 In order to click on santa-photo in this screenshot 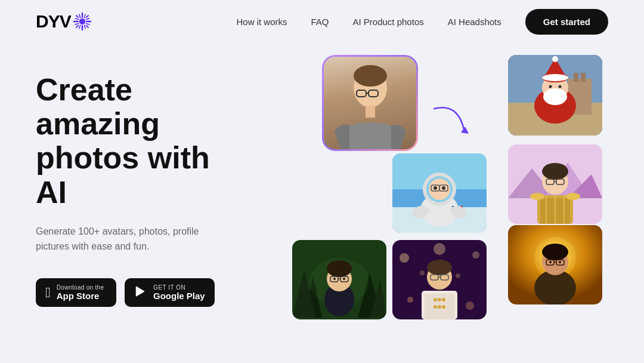, I will do `click(555, 96)`.